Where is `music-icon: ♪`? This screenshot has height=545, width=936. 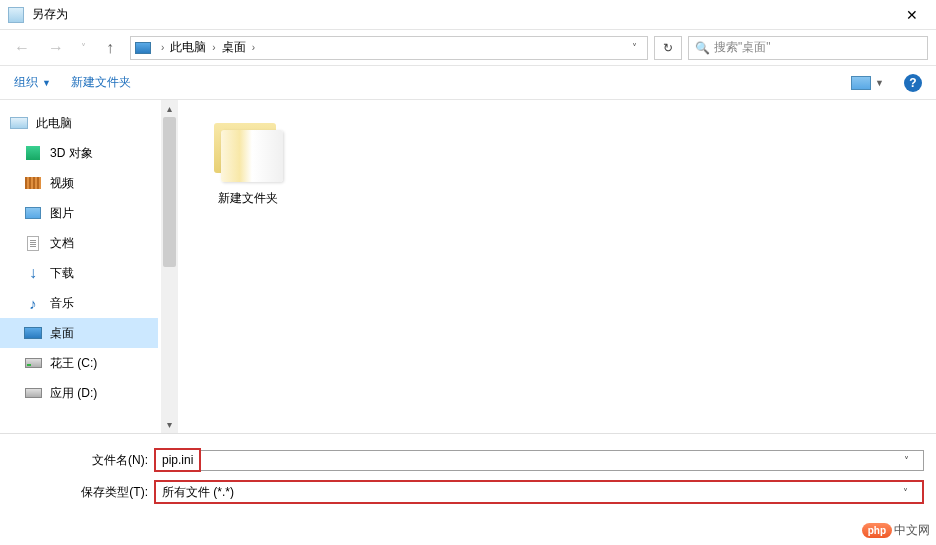
music-icon: ♪ is located at coordinates (33, 303).